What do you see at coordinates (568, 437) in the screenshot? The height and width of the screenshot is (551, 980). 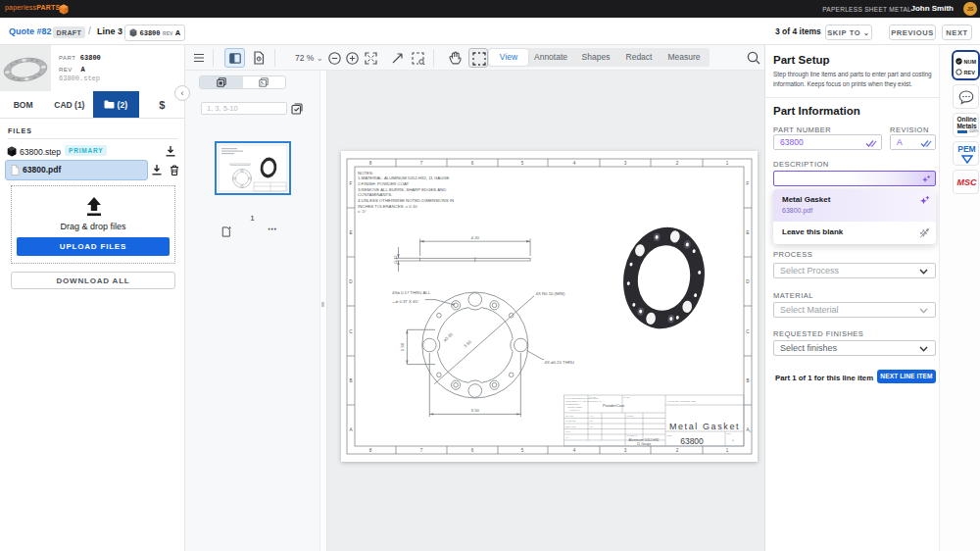 I see `svg-text: Q.A.` at bounding box center [568, 437].